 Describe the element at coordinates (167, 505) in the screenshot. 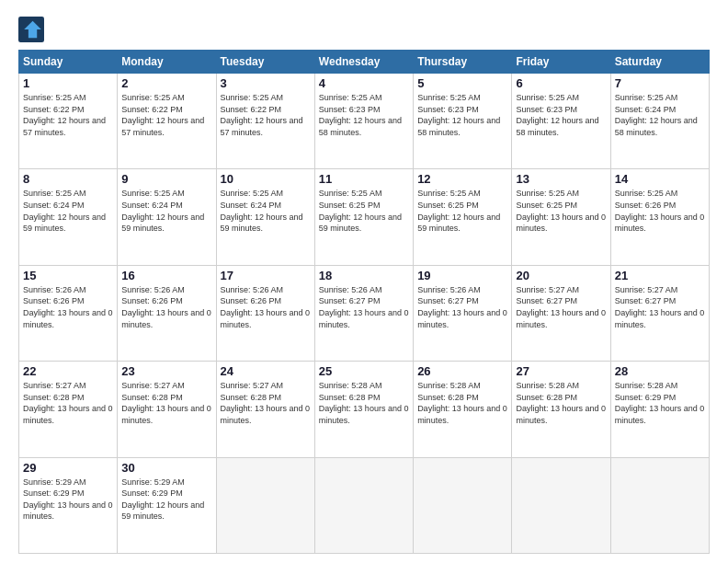

I see `calendar-cell: 30Sunrise: 5:29 AMSunset: 6:29 PMDayligh…` at that location.